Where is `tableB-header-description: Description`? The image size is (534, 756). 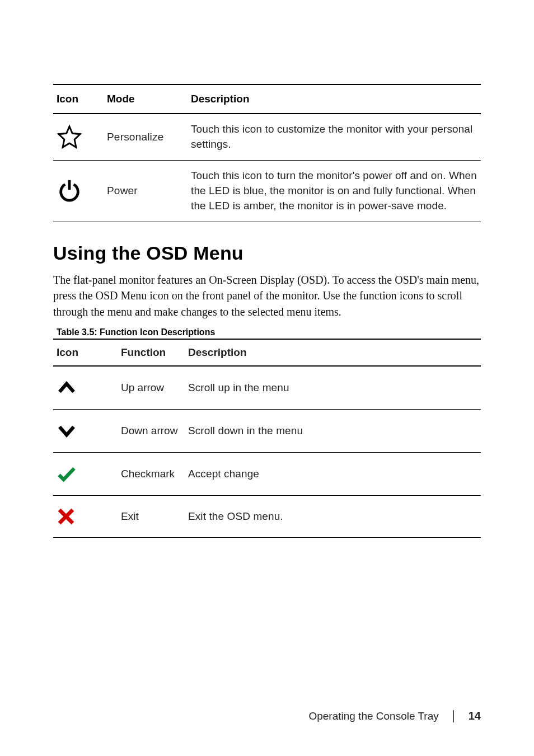
tableB-header-description: Description is located at coordinates (332, 353).